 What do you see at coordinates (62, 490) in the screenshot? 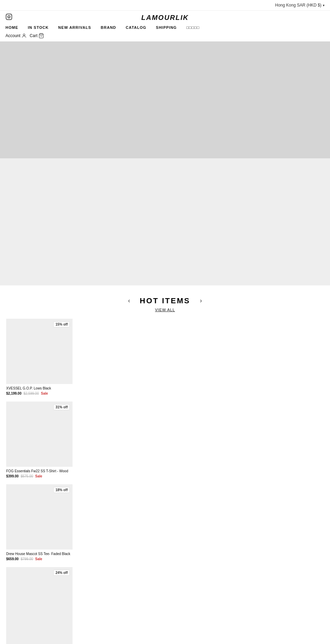
I see `discount-badge-3: 18% off` at bounding box center [62, 490].